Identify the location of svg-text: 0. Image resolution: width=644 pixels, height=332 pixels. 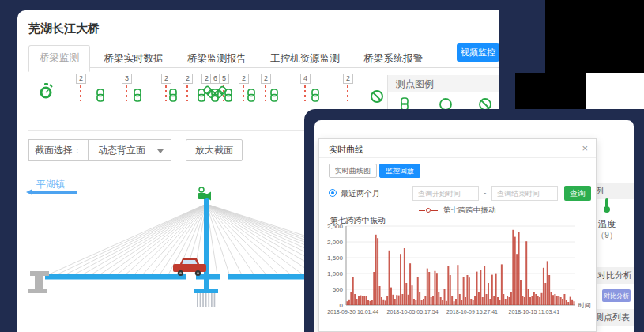
(341, 305).